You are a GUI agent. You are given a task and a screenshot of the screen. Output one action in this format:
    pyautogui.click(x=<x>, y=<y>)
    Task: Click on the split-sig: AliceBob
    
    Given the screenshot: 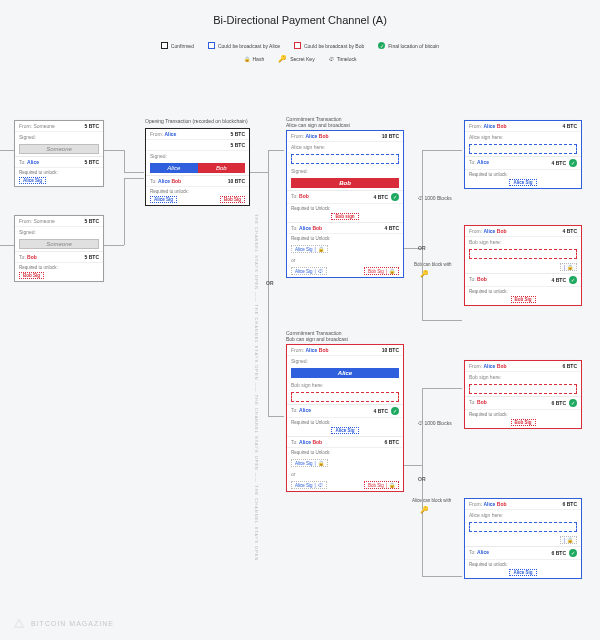 What is the action you would take?
    pyautogui.click(x=198, y=168)
    